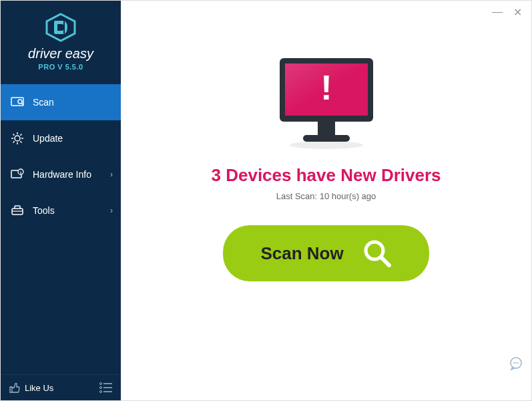 Image resolution: width=532 pixels, height=401 pixels. I want to click on last-scan-text: Last Scan: 10 hour(s) ago, so click(326, 196).